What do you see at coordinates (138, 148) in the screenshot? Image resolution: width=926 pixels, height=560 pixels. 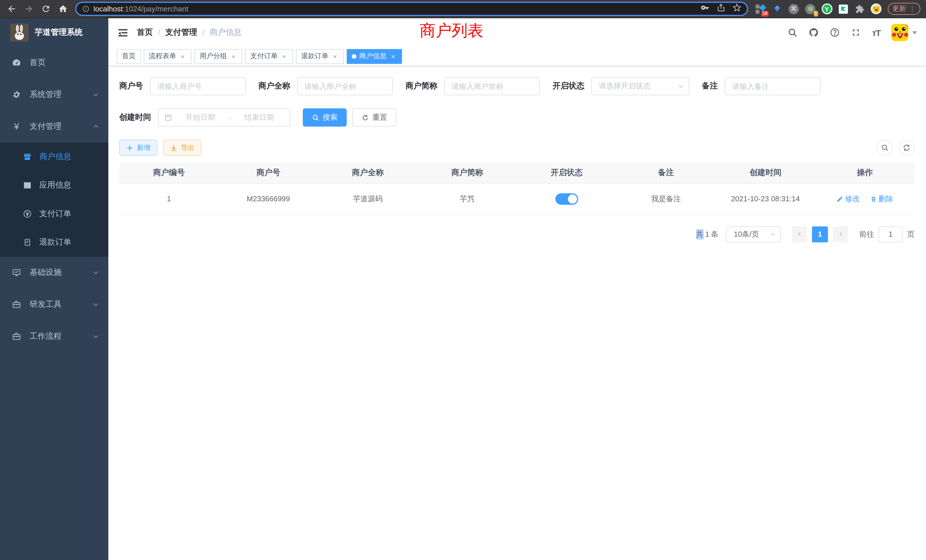 I see `add-button: 新增` at bounding box center [138, 148].